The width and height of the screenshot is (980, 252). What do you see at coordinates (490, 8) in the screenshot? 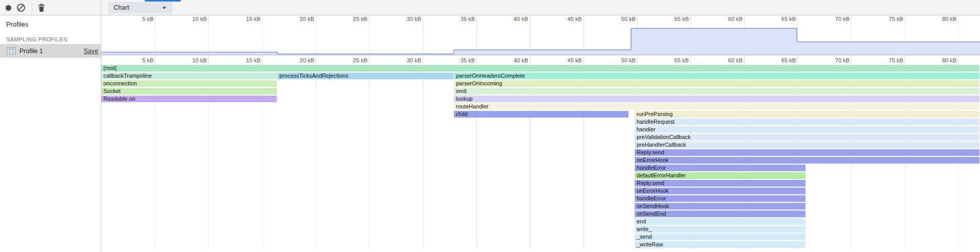
I see `profiler-toolbar: Chart` at bounding box center [490, 8].